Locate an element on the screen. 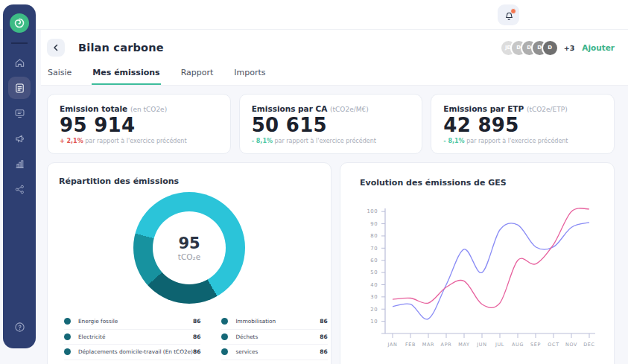  donut-center-value: 95 is located at coordinates (189, 243).